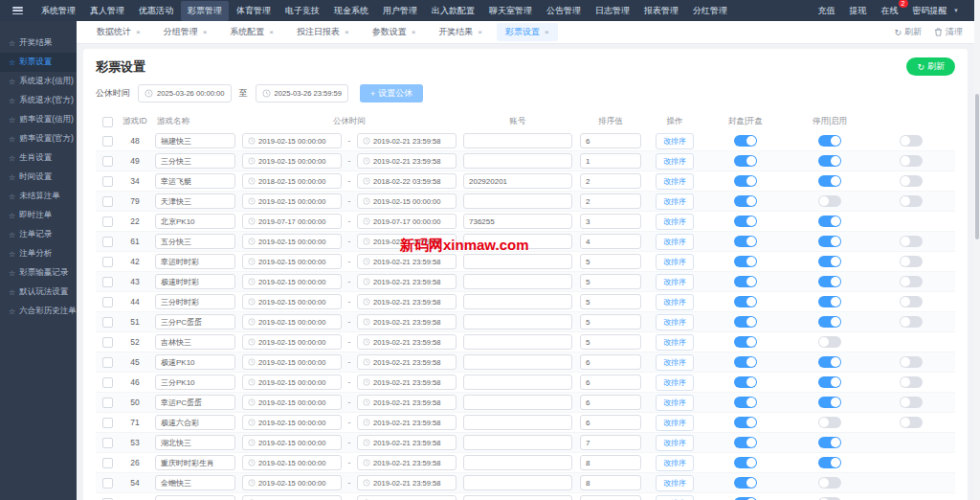 This screenshot has width=980, height=500. What do you see at coordinates (564, 11) in the screenshot?
I see `navbar-menu-item: 公告管理` at bounding box center [564, 11].